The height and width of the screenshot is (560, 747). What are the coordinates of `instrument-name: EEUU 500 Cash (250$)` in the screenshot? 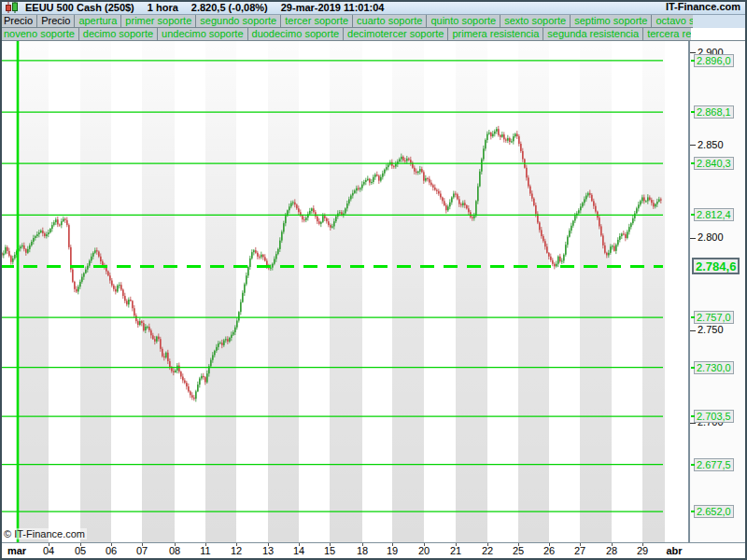 It's located at (80, 7).